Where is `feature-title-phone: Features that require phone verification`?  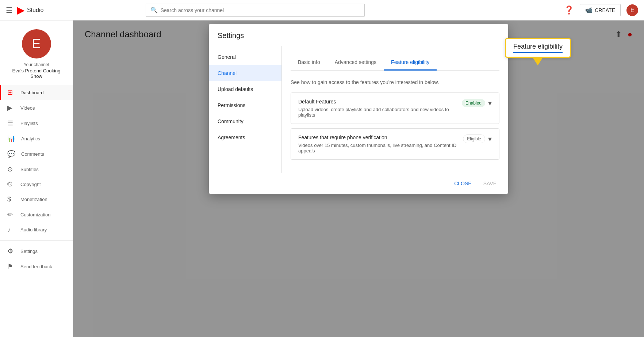
feature-title-phone: Features that require phone verification is located at coordinates (380, 137).